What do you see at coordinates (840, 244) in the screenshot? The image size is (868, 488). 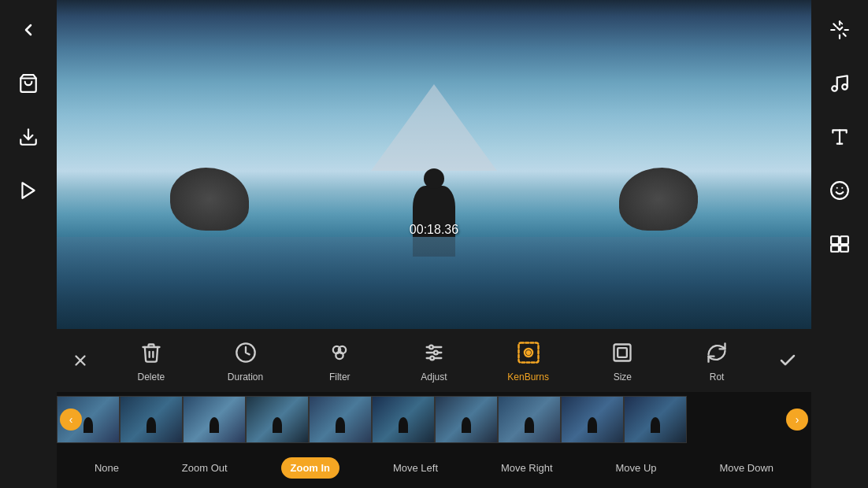 I see `layout-icon` at bounding box center [840, 244].